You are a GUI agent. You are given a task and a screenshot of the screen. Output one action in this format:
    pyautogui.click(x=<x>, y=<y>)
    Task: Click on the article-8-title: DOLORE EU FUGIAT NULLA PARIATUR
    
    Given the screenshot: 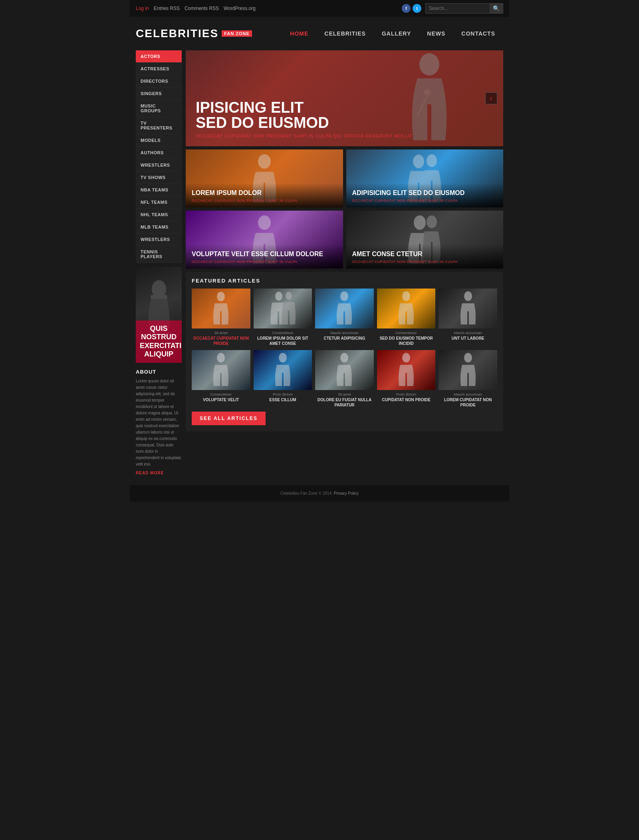 What is the action you would take?
    pyautogui.click(x=344, y=402)
    